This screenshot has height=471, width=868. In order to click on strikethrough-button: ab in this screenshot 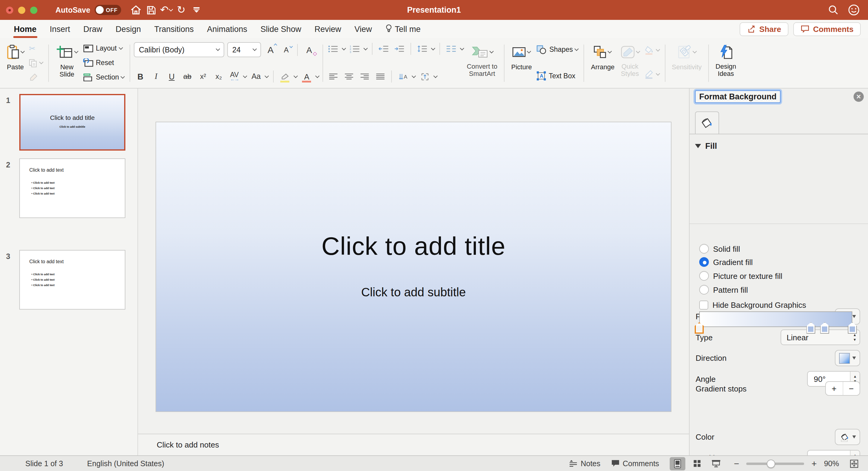, I will do `click(187, 77)`.